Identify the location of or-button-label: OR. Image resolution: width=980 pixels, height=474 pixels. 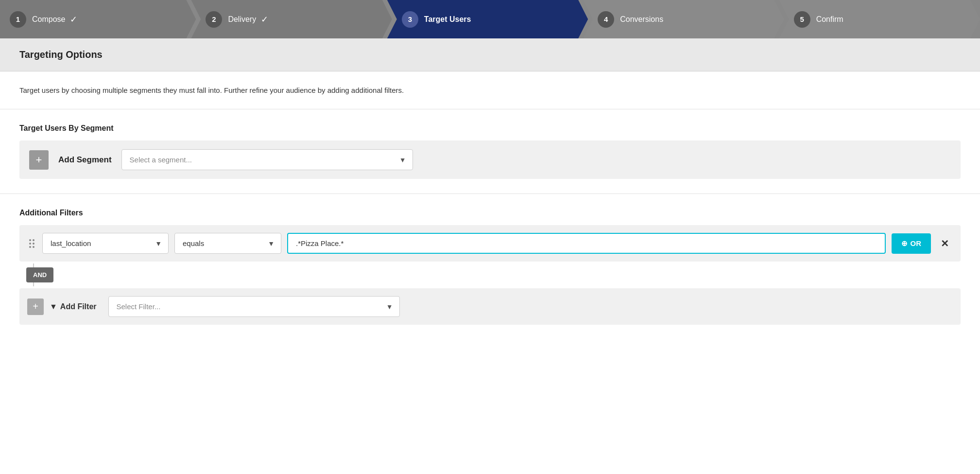
(916, 243).